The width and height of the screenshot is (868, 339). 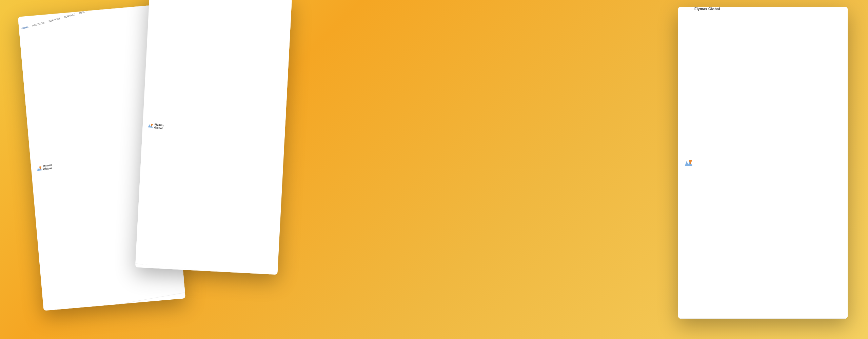 I want to click on logo-area: Flymax Global, so click(x=46, y=167).